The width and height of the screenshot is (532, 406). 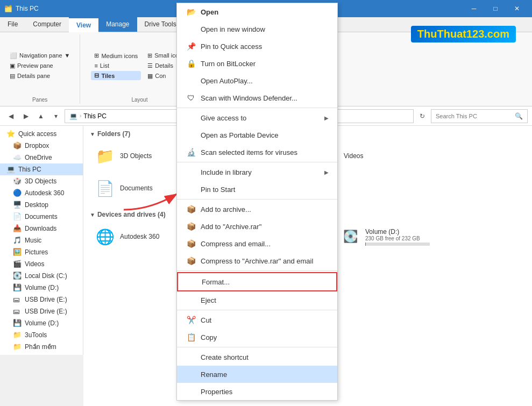 I want to click on cm-format-icon, so click(x=192, y=282).